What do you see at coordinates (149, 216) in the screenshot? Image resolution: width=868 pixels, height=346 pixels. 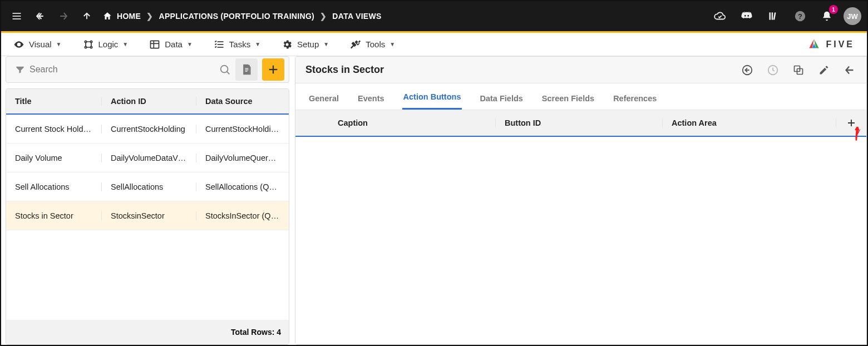 I see `cell-action-id: StocksinSector` at bounding box center [149, 216].